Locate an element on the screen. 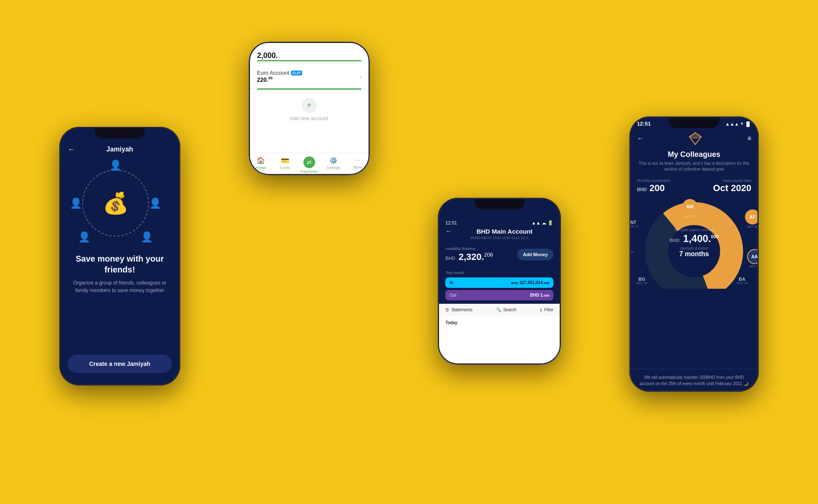 This screenshot has width=818, height=504. p3-account-num: BH00 ABCO 1234 1234 1111 10 is located at coordinates (497, 238).